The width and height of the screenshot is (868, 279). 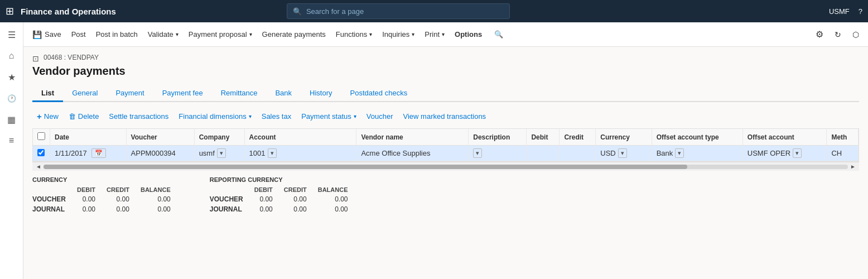 What do you see at coordinates (219, 153) in the screenshot?
I see `row-company-cell: usmf ▾` at bounding box center [219, 153].